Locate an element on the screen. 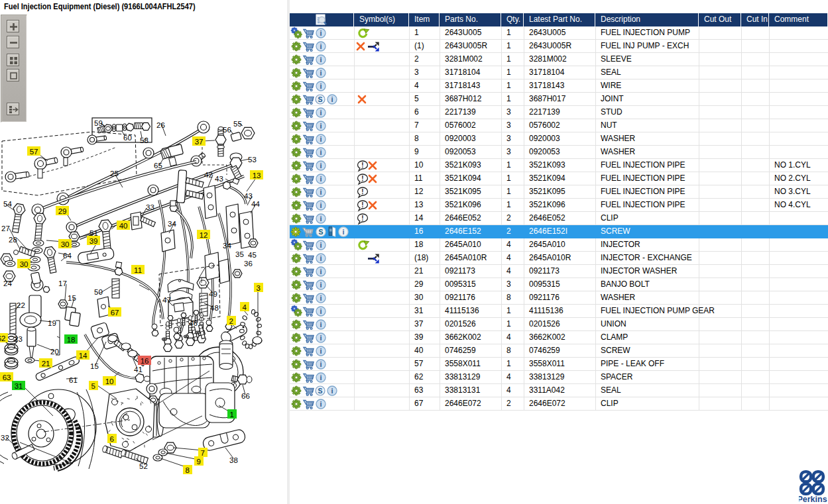 This screenshot has height=504, width=828. svg-text: 46 is located at coordinates (194, 323).